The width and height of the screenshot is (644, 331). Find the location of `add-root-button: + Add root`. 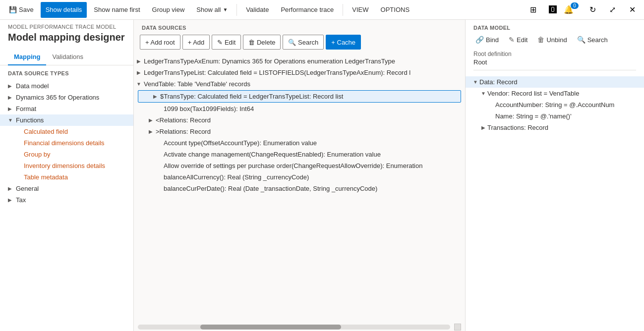

add-root-button: + Add root is located at coordinates (160, 42).